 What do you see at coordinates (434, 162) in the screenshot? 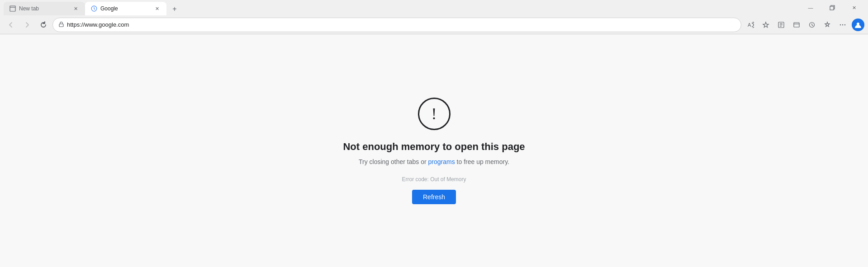
I see `error-subtitle: Try closing other tabs or programs to fr…` at bounding box center [434, 162].